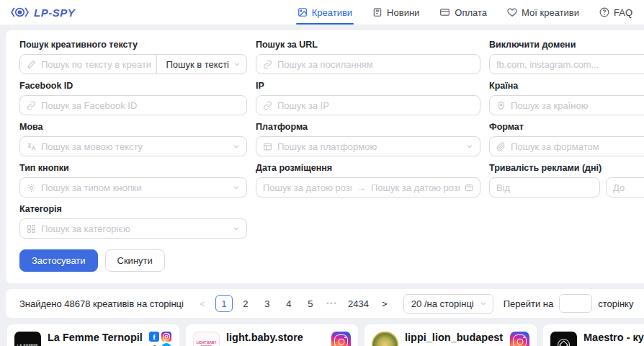 This screenshot has height=346, width=644. I want to click on filter-url: Пошук за URL, so click(368, 57).